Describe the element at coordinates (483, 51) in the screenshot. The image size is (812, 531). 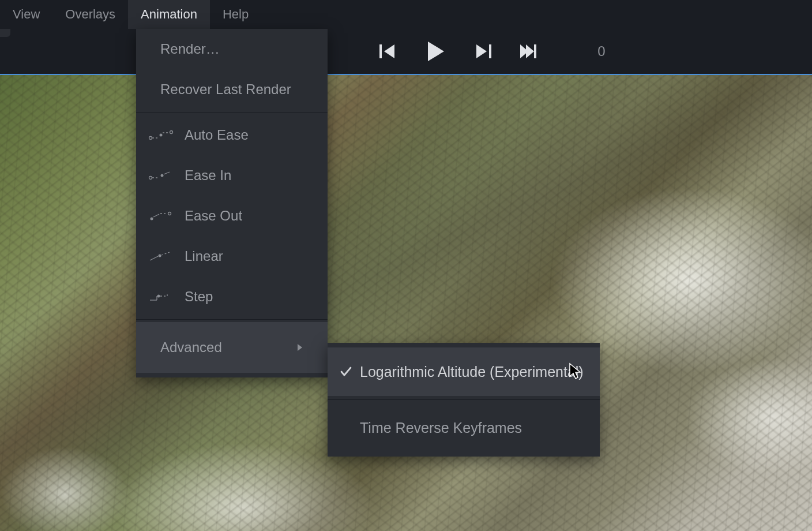
I see `step-forward-button` at that location.